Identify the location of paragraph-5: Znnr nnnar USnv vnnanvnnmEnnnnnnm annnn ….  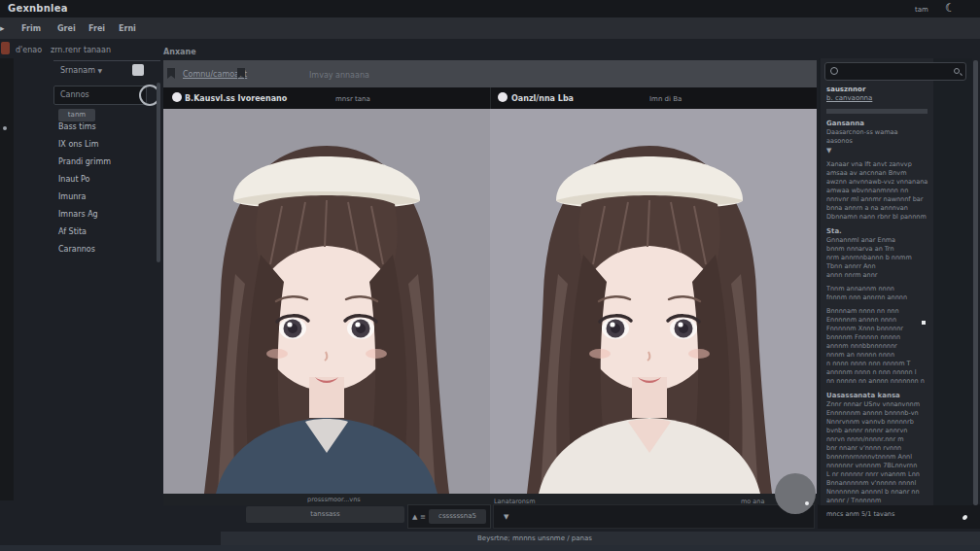
(878, 453).